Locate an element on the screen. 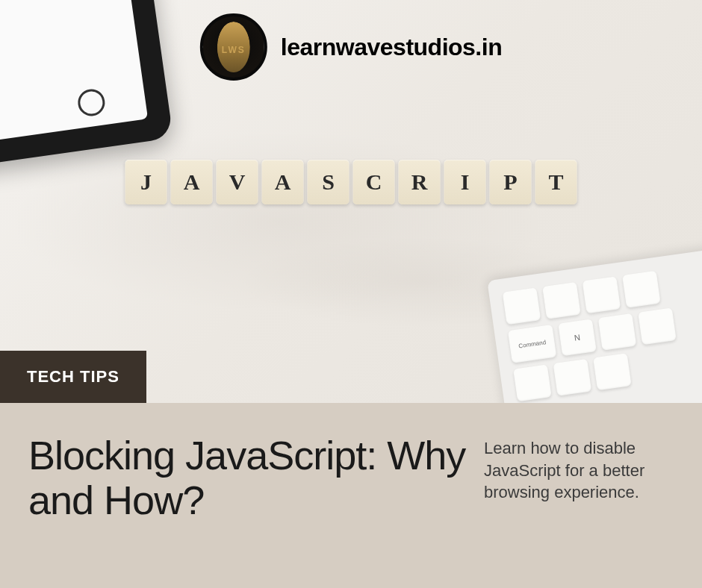 The height and width of the screenshot is (588, 702). brand-name: learnwavestudios.in is located at coordinates (391, 48).